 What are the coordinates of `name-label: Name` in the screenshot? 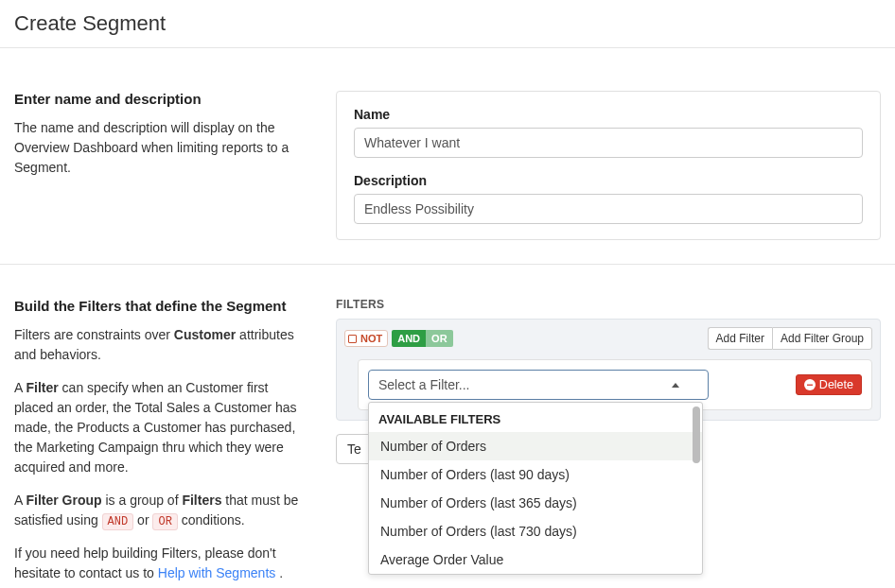 It's located at (608, 114).